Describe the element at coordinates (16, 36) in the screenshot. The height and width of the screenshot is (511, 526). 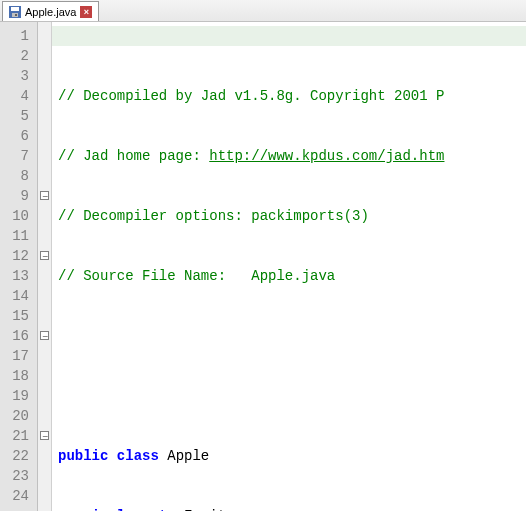
I see `line-number: 1` at that location.